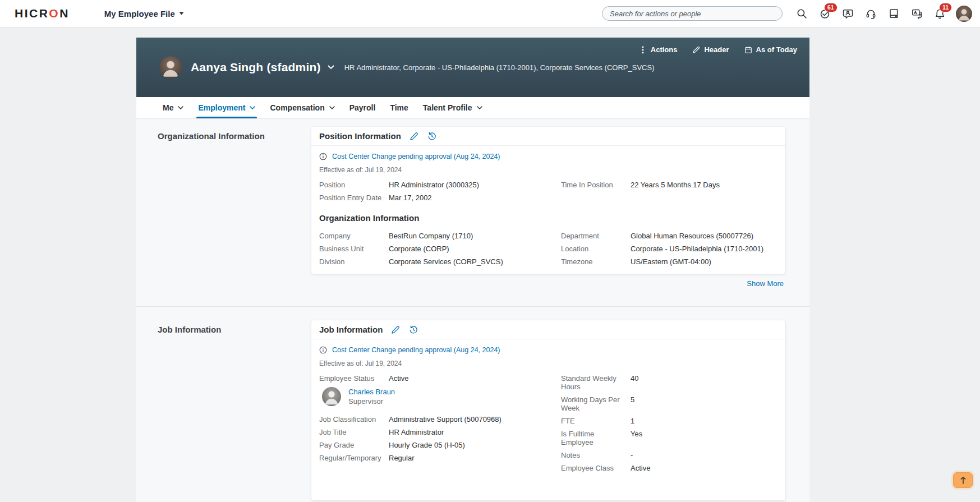 This screenshot has height=502, width=980. Describe the element at coordinates (669, 423) in the screenshot. I see `job-fields-right: Standard Weekly Hours 40 Working Days Pe…` at that location.